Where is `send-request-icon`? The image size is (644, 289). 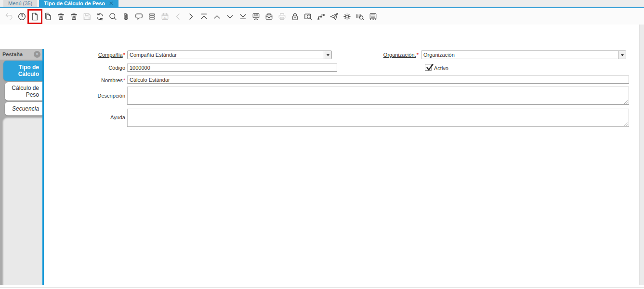 send-request-icon is located at coordinates (334, 16).